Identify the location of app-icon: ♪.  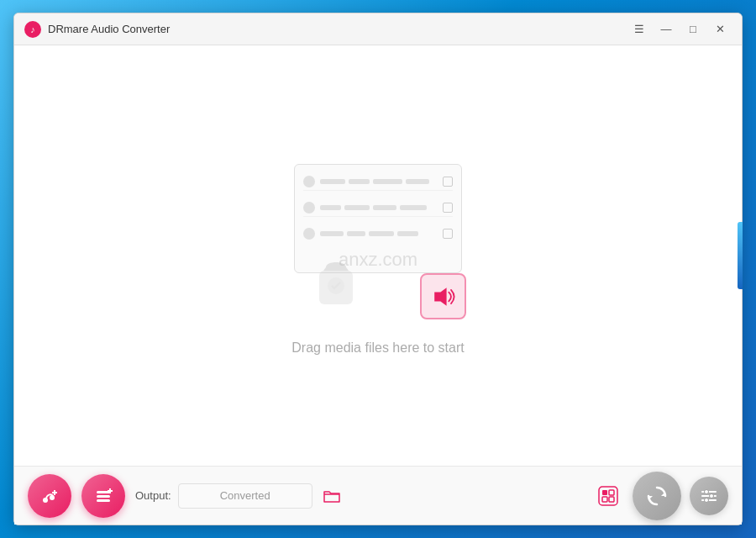
(33, 29).